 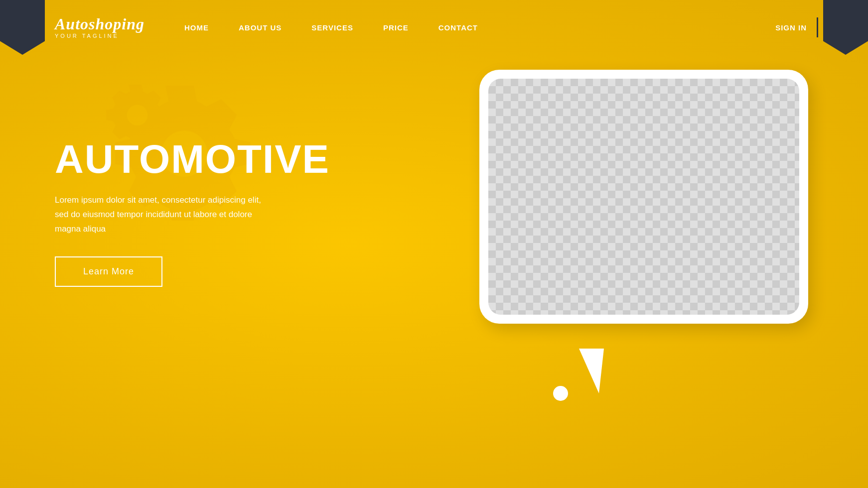 I want to click on nav-about: ABOUT US, so click(x=260, y=28).